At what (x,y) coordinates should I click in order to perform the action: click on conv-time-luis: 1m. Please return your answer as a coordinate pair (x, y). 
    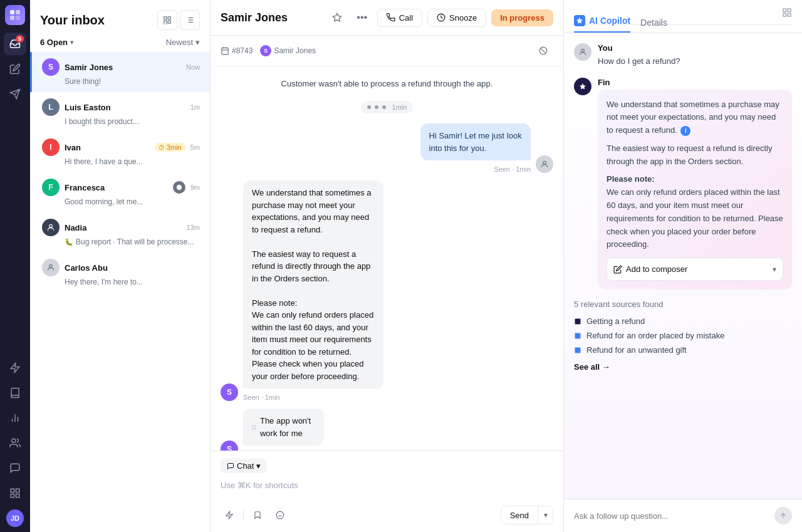
    Looking at the image, I should click on (195, 107).